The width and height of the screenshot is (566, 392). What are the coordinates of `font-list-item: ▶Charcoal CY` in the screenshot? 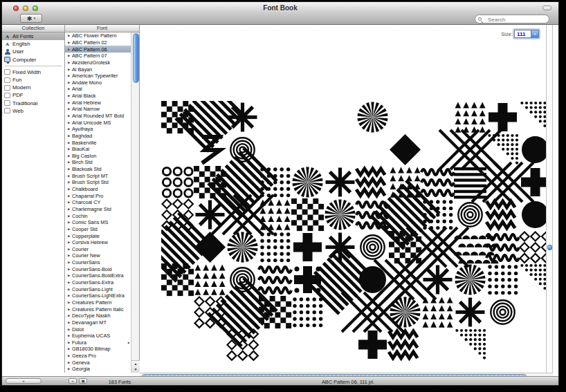 It's located at (102, 203).